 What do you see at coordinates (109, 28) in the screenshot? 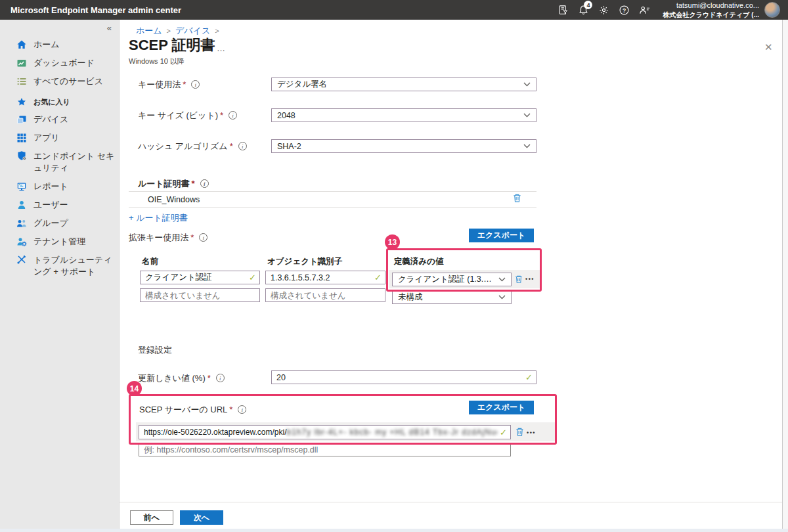
I see `sidebar-collapse-icon: «` at bounding box center [109, 28].